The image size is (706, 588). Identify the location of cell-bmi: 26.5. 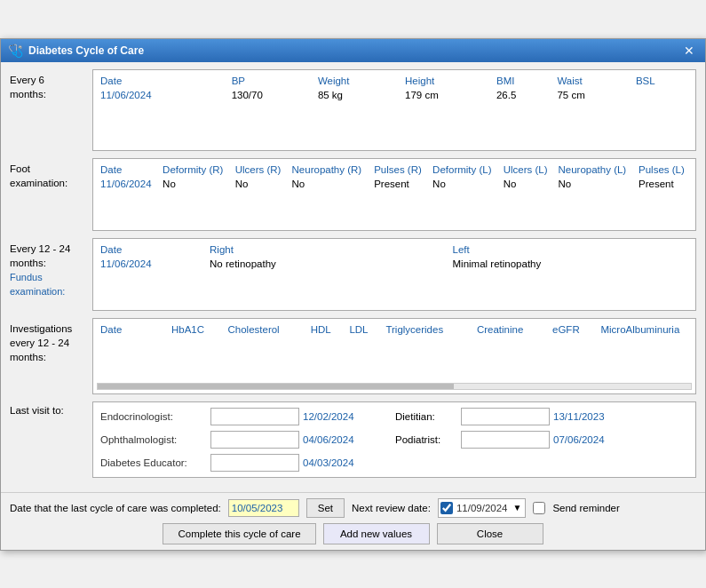
(523, 95).